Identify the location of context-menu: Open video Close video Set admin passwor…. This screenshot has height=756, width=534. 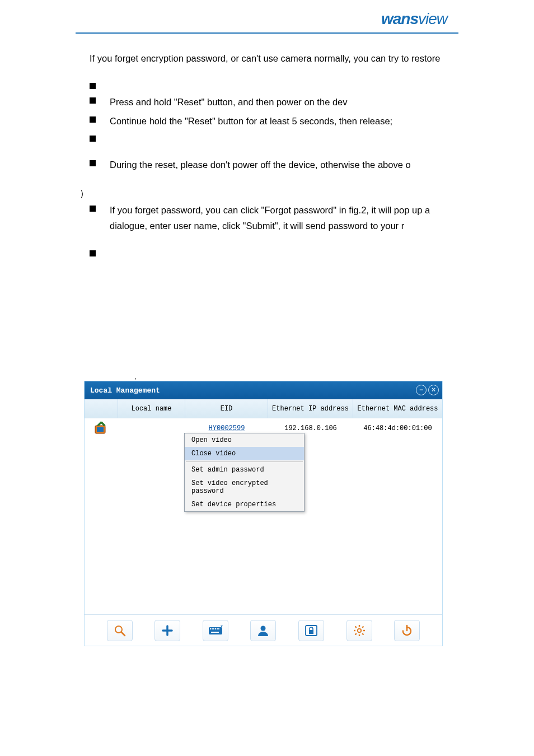
(244, 473).